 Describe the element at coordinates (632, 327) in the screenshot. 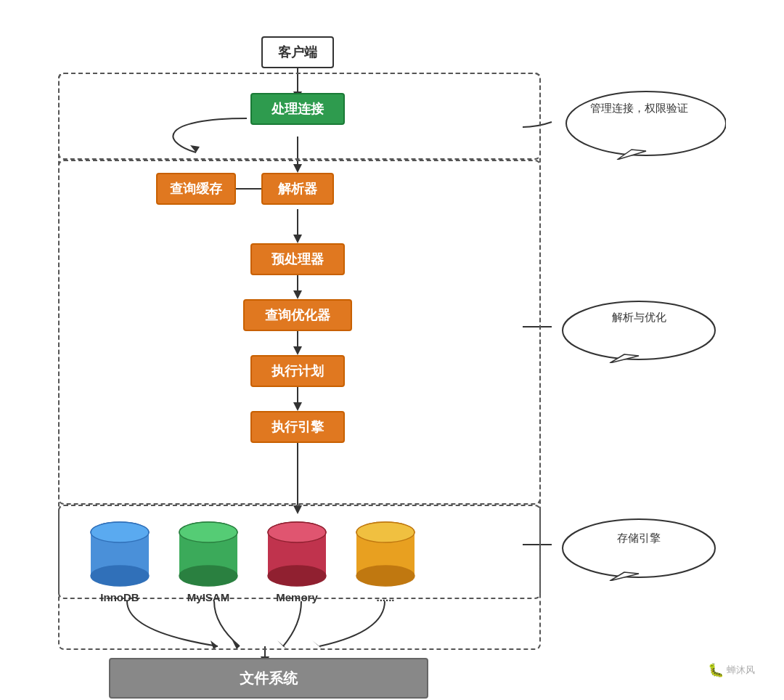

I see `bubble-2: 解析与优化` at that location.